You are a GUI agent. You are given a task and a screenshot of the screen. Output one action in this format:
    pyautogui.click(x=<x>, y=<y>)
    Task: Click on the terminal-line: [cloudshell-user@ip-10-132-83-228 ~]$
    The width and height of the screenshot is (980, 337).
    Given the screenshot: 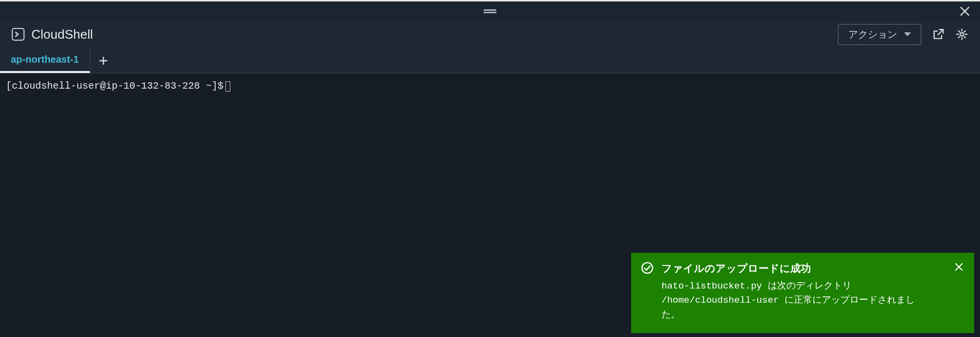 What is the action you would take?
    pyautogui.click(x=490, y=86)
    